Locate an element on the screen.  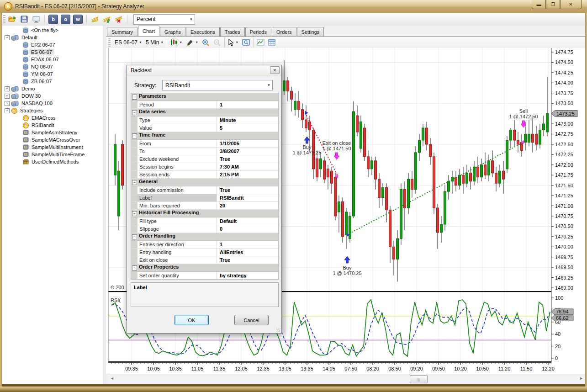
interval-dropdown: 5 Min ▼ is located at coordinates (154, 42).